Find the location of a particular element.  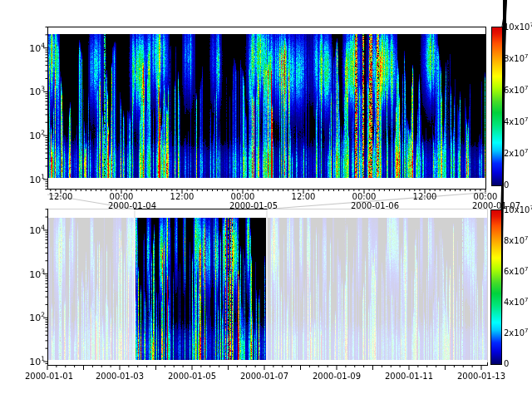

x-date-label: 2000-01-04 is located at coordinates (132, 206).